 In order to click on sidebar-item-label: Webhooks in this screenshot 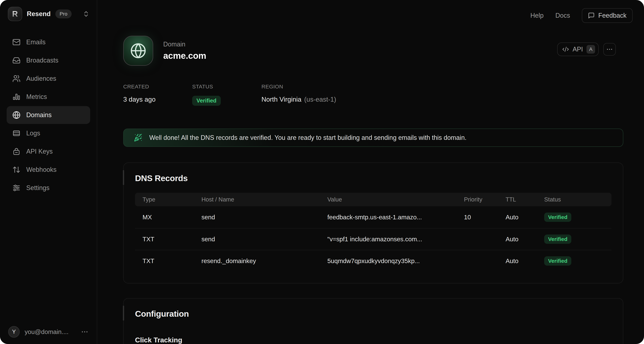, I will do `click(42, 170)`.